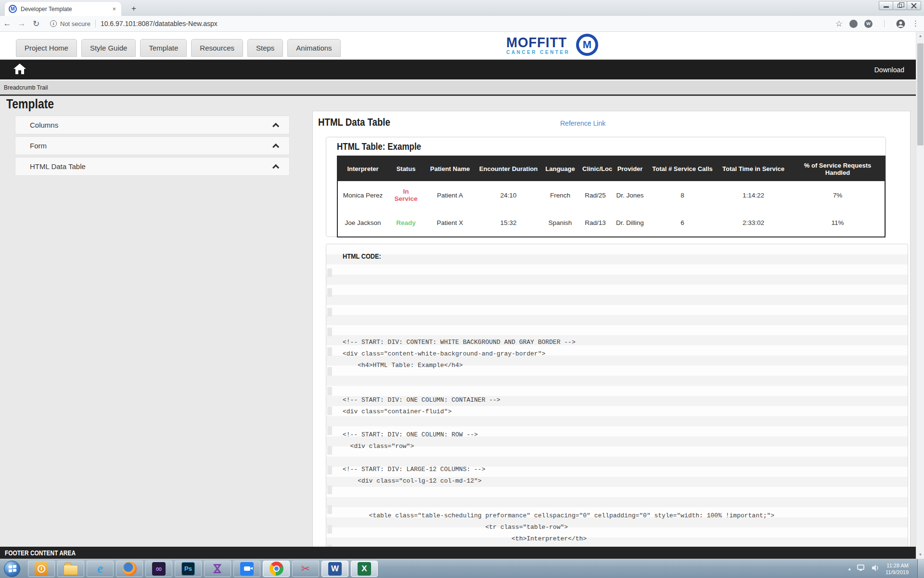 Image resolution: width=924 pixels, height=578 pixels. Describe the element at coordinates (217, 48) in the screenshot. I see `nav-tab: Resources` at that location.